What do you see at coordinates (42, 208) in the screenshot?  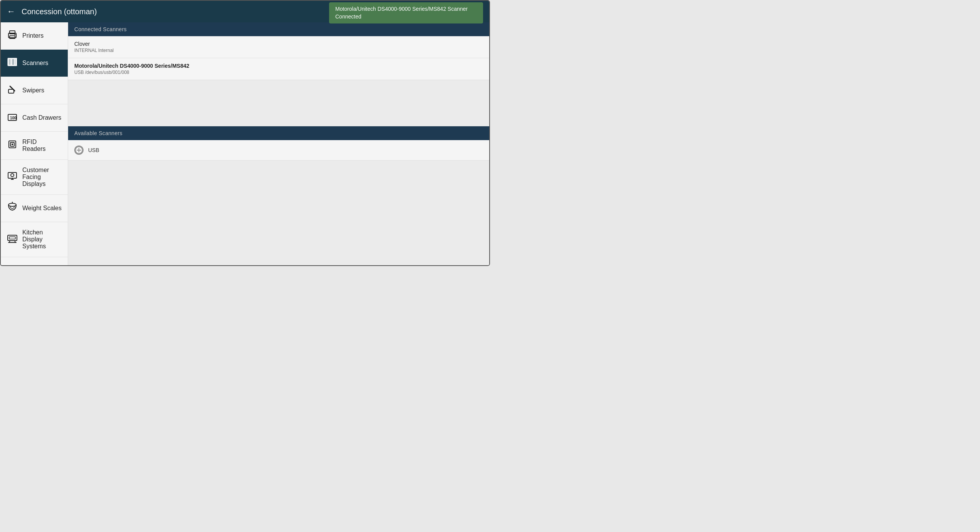 I see `sidebar-item-weight-scales-label: Weight Scales` at bounding box center [42, 208].